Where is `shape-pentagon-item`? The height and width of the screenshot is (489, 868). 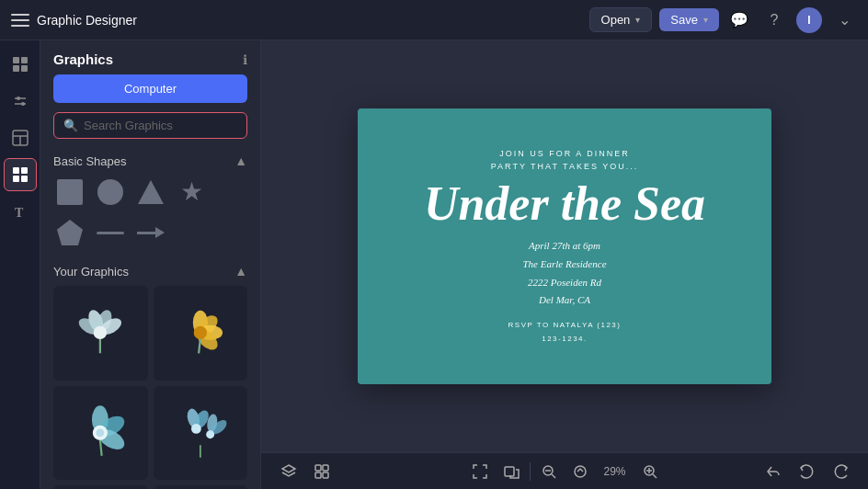
shape-pentagon-item is located at coordinates (70, 233).